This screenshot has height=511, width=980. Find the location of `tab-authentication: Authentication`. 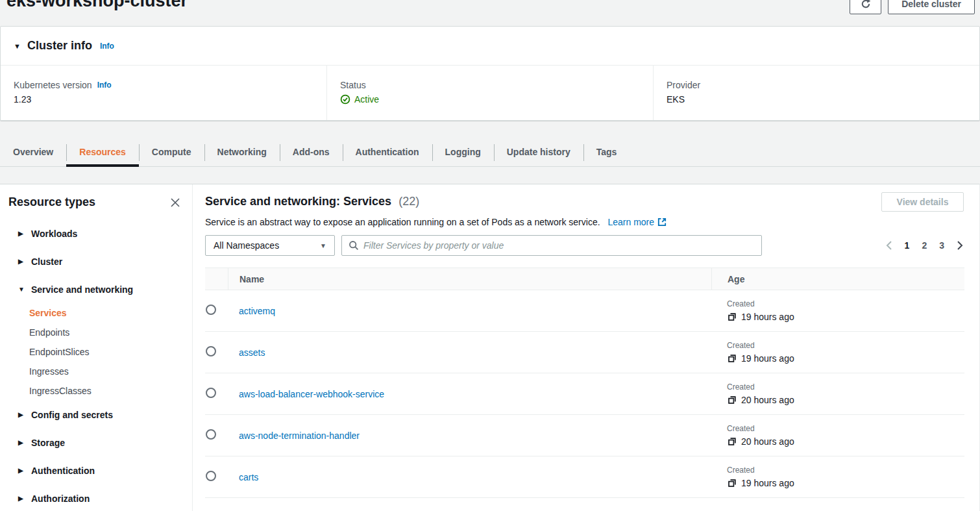

tab-authentication: Authentication is located at coordinates (387, 152).